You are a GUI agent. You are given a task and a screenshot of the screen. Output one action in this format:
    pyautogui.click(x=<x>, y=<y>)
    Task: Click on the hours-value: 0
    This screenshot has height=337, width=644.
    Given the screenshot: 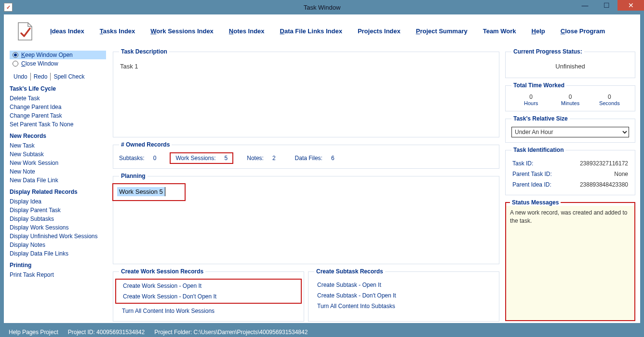 What is the action you would take?
    pyautogui.click(x=531, y=97)
    